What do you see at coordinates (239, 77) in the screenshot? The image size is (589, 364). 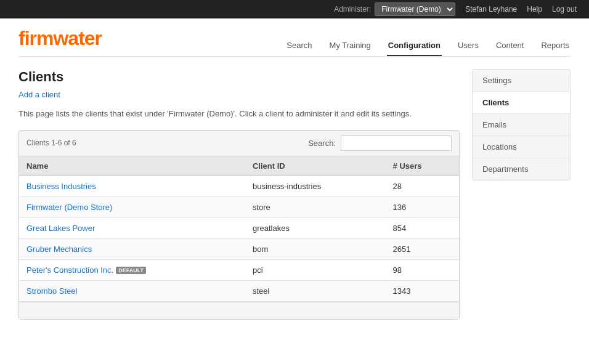 I see `page-title: Clients` at bounding box center [239, 77].